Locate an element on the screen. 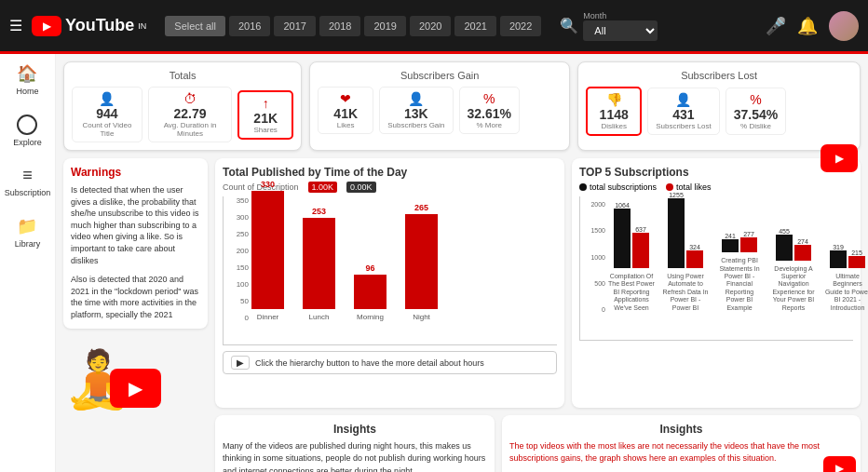 Image resolution: width=868 pixels, height=472 pixels. metric-label-videos: Count of Video Title is located at coordinates (107, 129).